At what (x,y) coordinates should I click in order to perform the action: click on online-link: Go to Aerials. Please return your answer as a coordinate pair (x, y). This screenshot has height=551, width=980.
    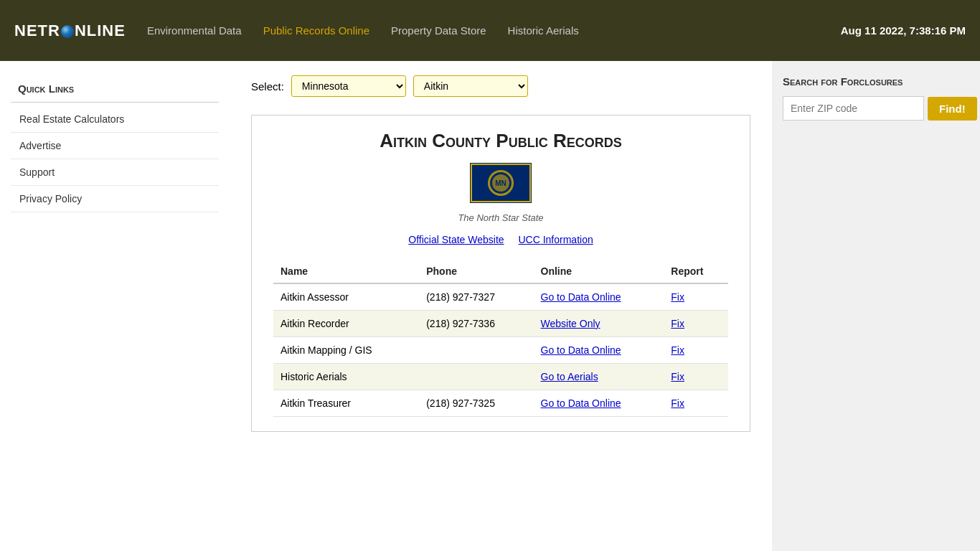
    Looking at the image, I should click on (599, 377).